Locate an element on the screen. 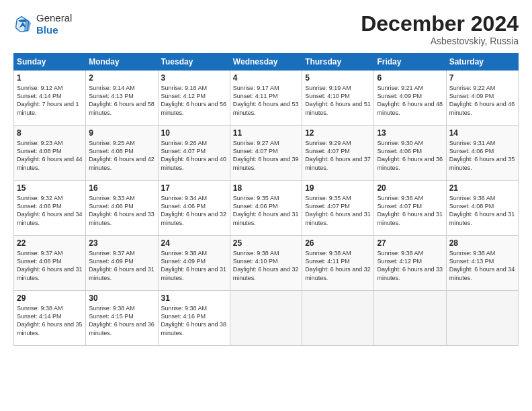  calendar-week-4: 22Sunrise: 9:37 AMSunset: 4:08 PMDayligh… is located at coordinates (266, 263).